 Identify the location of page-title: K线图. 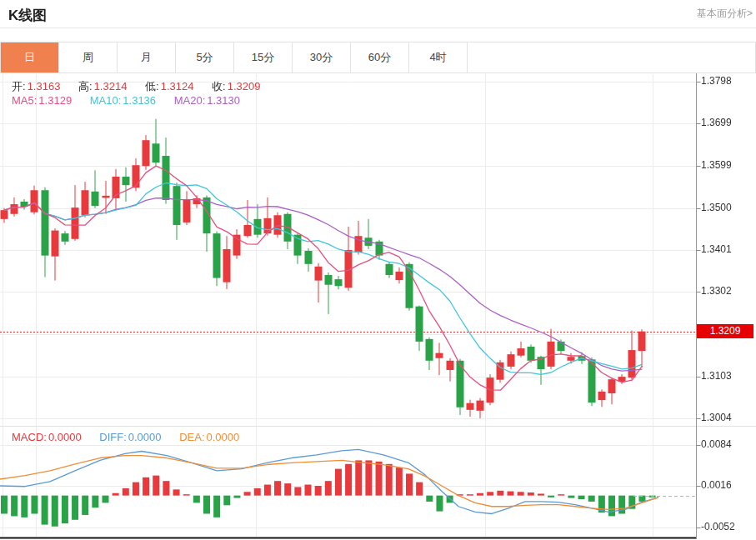
(28, 15).